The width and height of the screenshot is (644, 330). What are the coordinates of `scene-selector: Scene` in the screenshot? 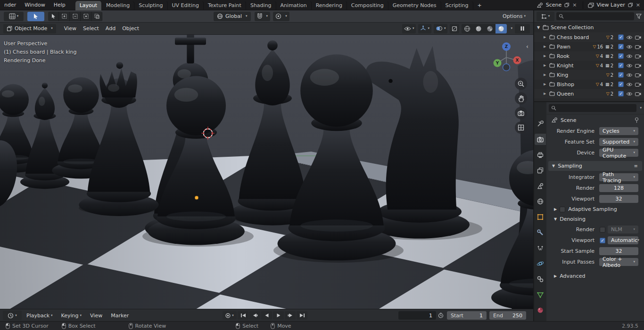 It's located at (554, 5).